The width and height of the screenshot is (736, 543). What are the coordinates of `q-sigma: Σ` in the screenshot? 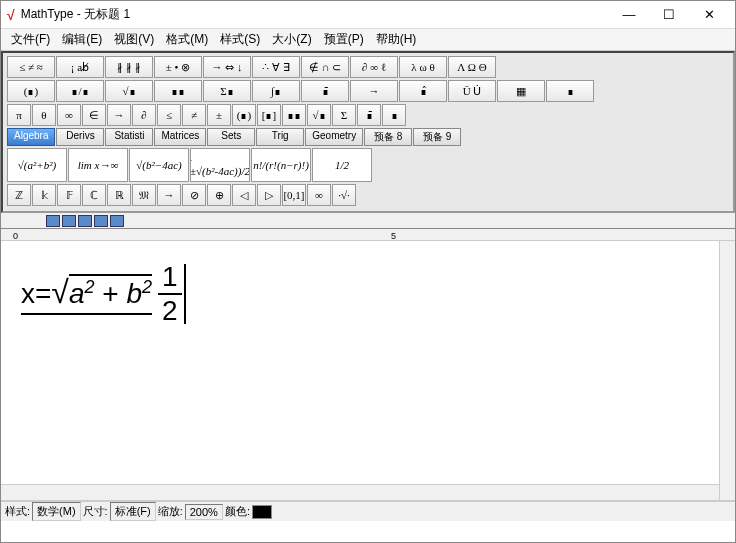 It's located at (344, 115).